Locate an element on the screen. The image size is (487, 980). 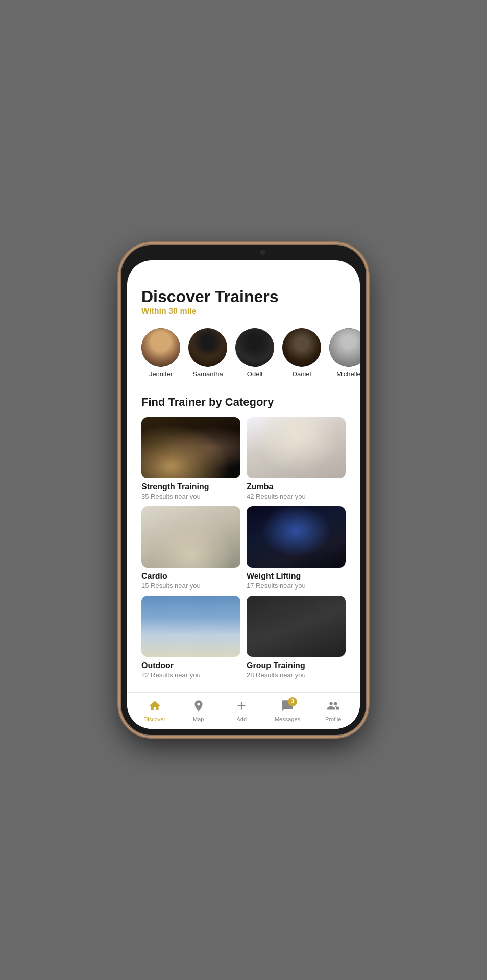
category-item-outdoor: Outdoor 22 Results near you is located at coordinates (191, 637).